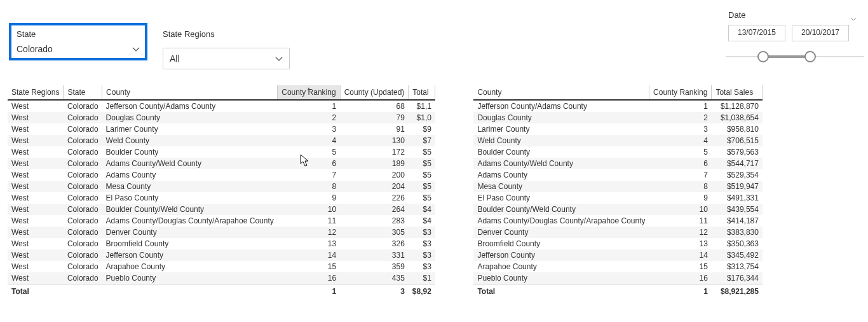 Image resolution: width=868 pixels, height=322 pixels. Describe the element at coordinates (374, 93) in the screenshot. I see `col-county-updated: County (Updated)` at that location.